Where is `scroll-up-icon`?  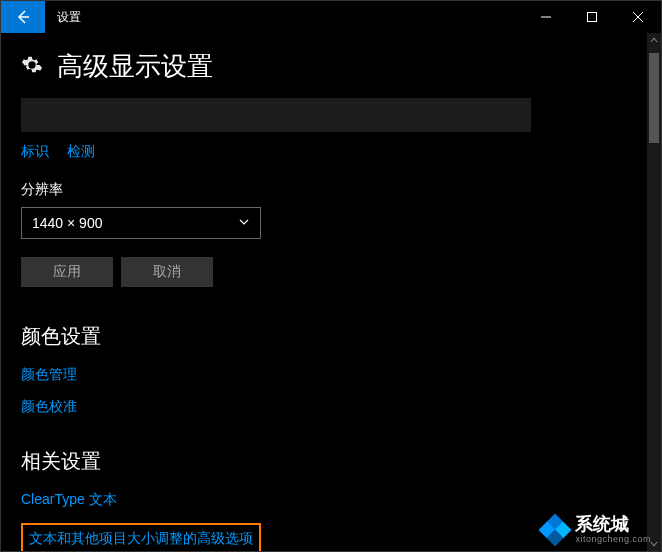 scroll-up-icon is located at coordinates (654, 40).